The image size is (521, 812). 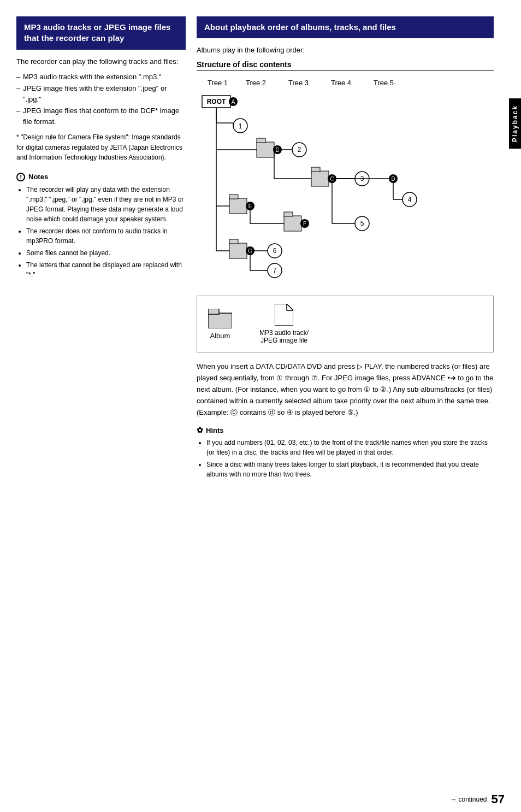 What do you see at coordinates (101, 177) in the screenshot?
I see `notes-title: ! Notes` at bounding box center [101, 177].